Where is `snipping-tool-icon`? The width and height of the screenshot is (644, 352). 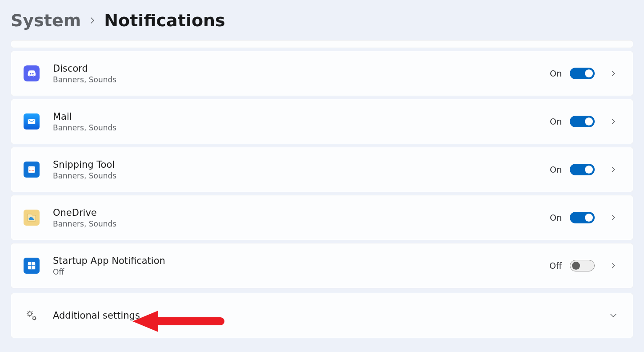
snipping-tool-icon is located at coordinates (32, 170).